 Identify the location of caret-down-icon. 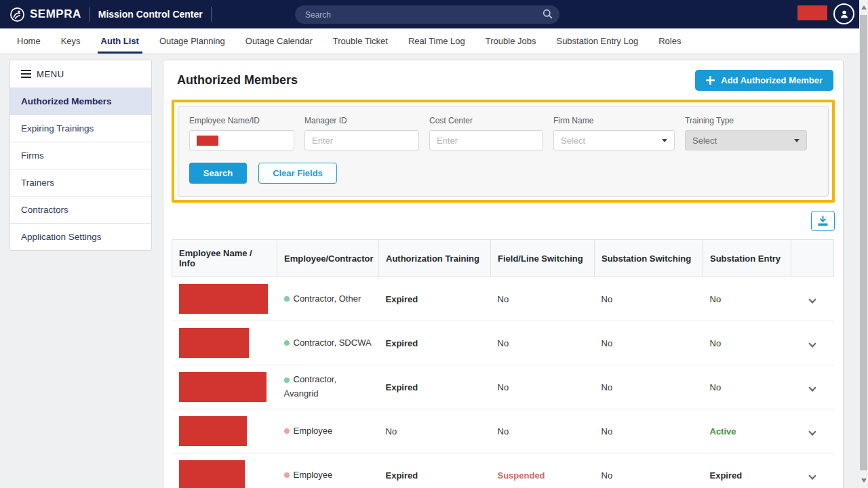
(797, 141).